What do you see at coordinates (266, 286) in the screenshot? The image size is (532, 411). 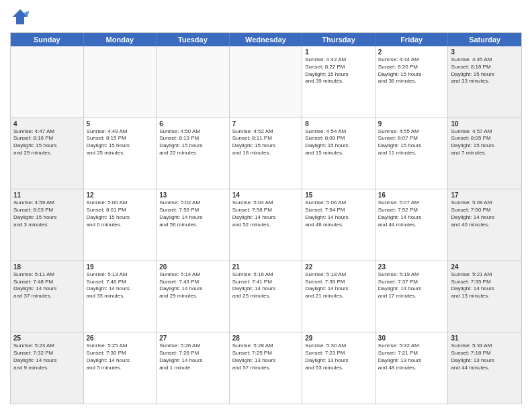 I see `day-info: Sunrise: 5:16 AM Sunset: 7:41 PM Dayligh…` at bounding box center [266, 286].